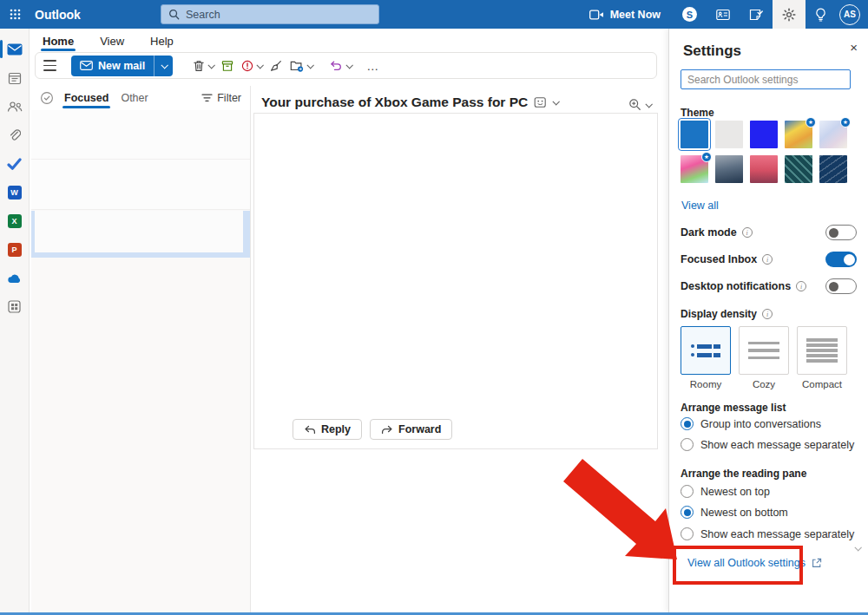 The width and height of the screenshot is (868, 615). What do you see at coordinates (764, 169) in the screenshot?
I see `theme-swatch-sunset-palms` at bounding box center [764, 169].